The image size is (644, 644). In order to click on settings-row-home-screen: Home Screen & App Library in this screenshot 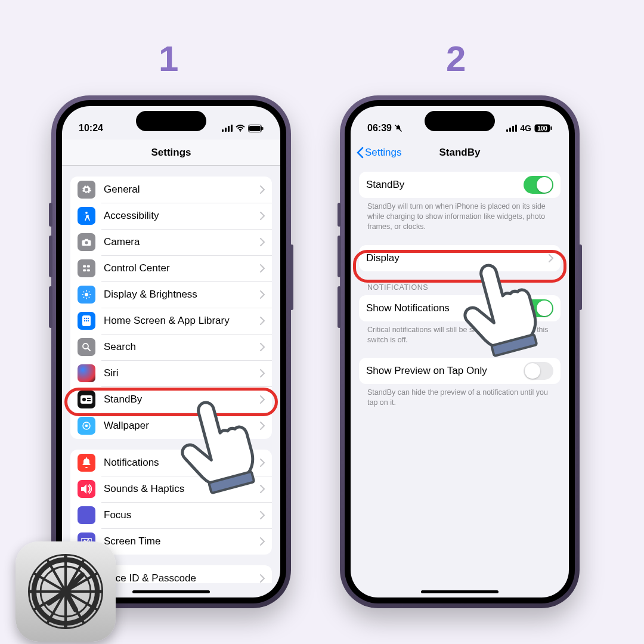, I will do `click(171, 321)`.